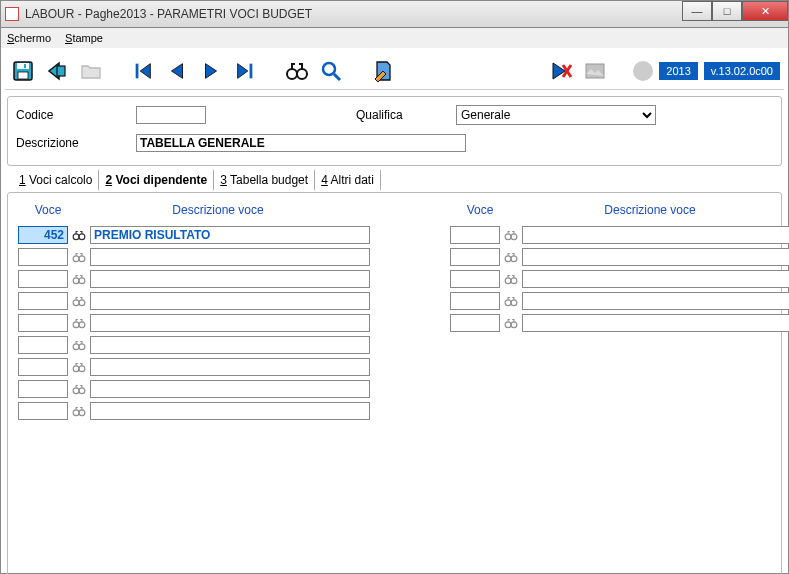 This screenshot has width=789, height=574. Describe the element at coordinates (595, 71) in the screenshot. I see `picture-button` at that location.